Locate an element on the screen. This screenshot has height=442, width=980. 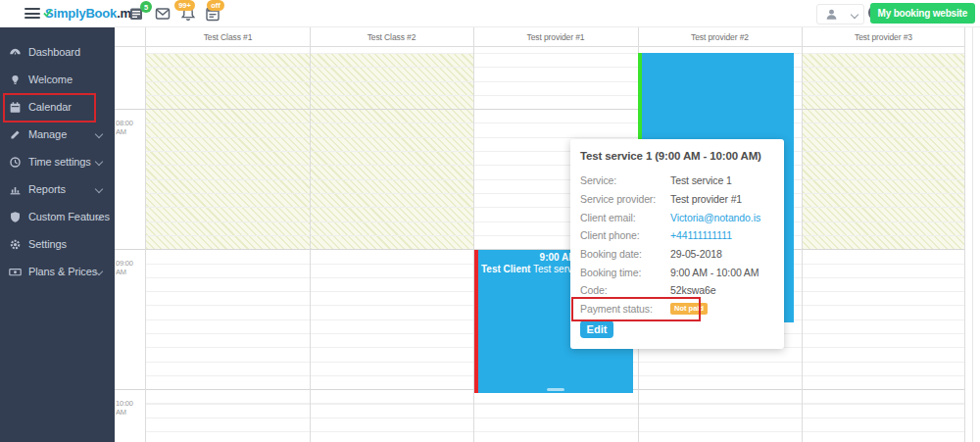
detail-row-code: Code: 52kswa6e is located at coordinates (679, 290).